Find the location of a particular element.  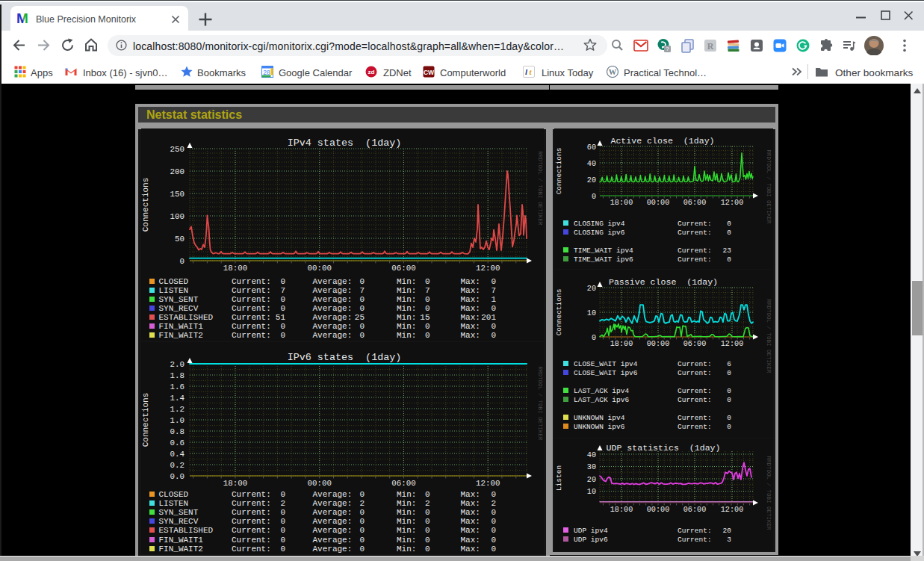

svg-text: 201 is located at coordinates (489, 317).